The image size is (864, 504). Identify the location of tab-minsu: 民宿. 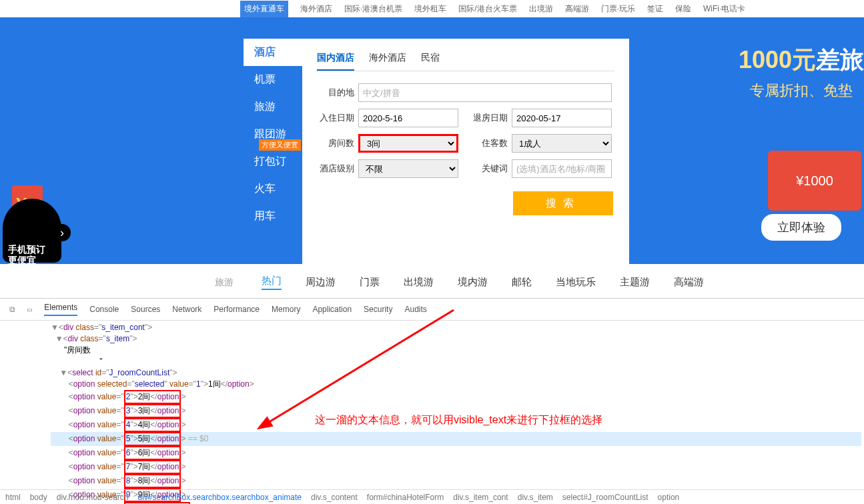
(430, 61).